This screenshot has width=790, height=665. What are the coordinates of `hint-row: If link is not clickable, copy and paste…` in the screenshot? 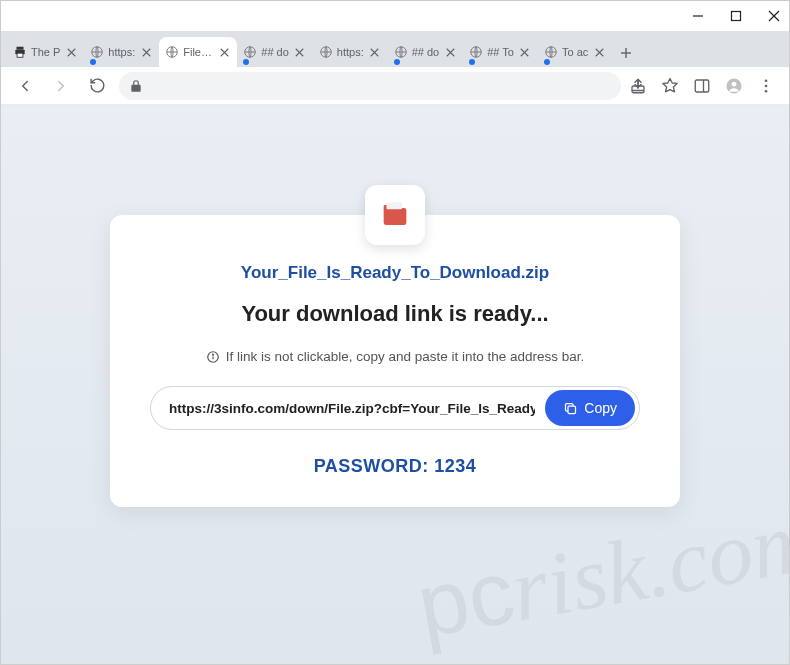 It's located at (395, 356).